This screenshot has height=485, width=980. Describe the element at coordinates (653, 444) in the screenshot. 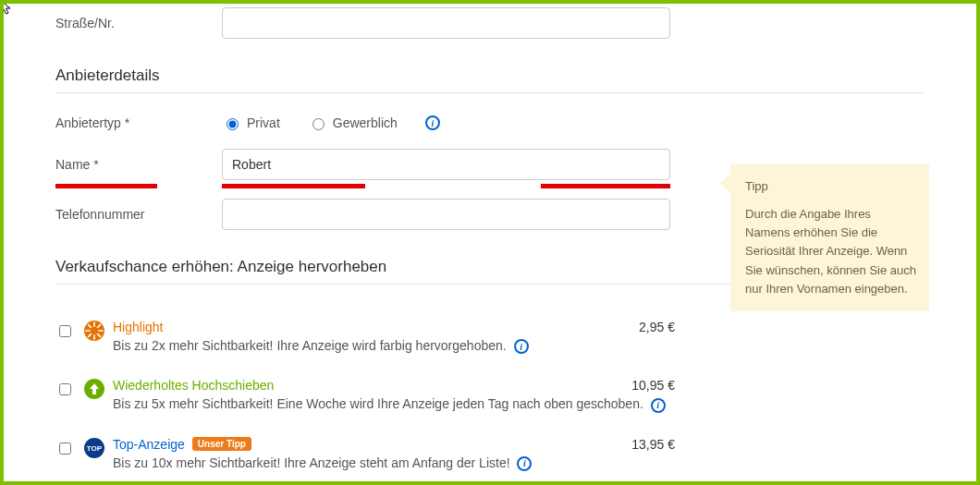

I see `promo-top-price: 13,95 €` at that location.